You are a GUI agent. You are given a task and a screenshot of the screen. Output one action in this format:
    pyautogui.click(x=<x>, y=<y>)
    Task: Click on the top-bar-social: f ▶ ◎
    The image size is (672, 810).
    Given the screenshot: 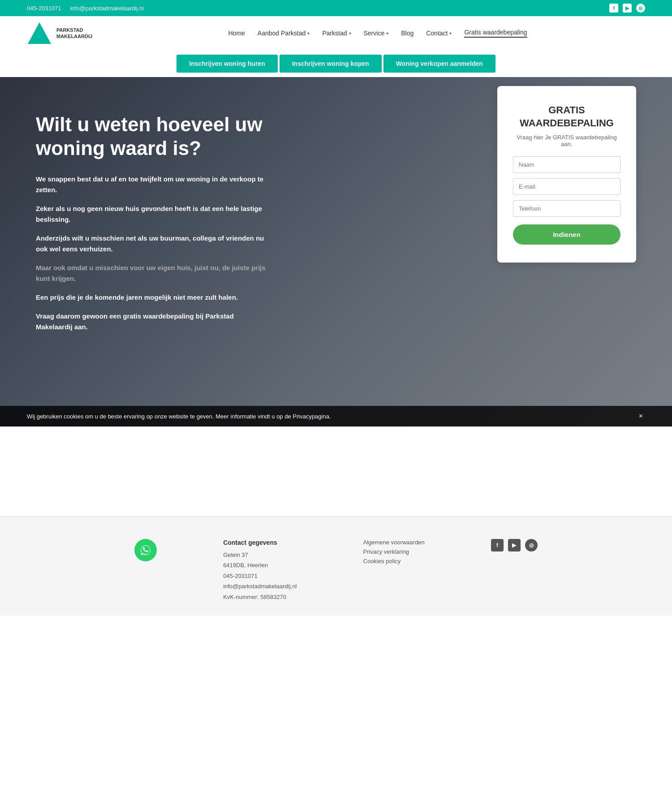 What is the action you would take?
    pyautogui.click(x=627, y=8)
    